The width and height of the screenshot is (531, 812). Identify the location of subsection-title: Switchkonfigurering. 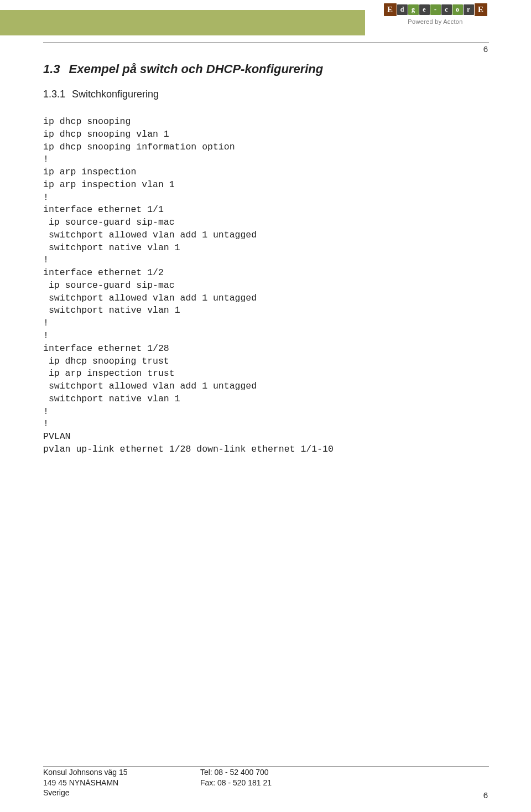
(115, 94).